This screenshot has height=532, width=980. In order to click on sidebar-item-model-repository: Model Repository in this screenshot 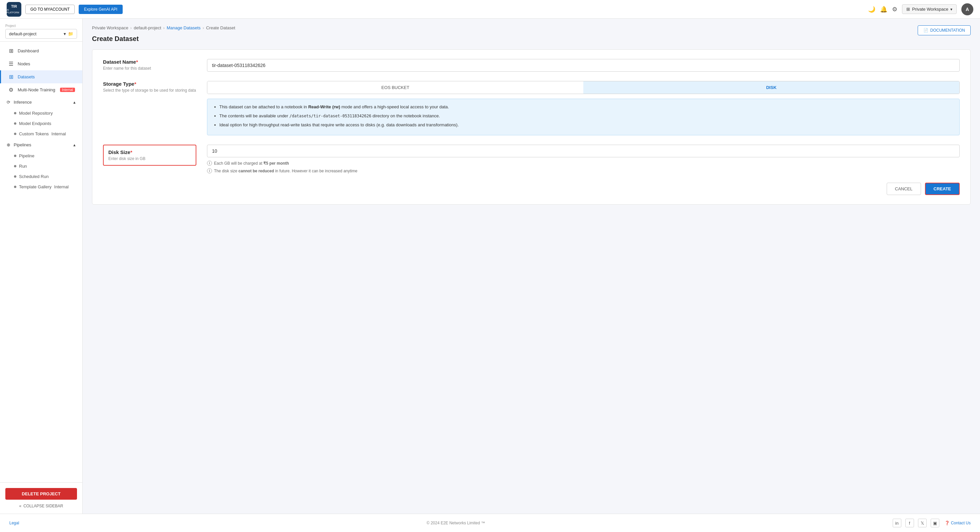, I will do `click(41, 113)`.